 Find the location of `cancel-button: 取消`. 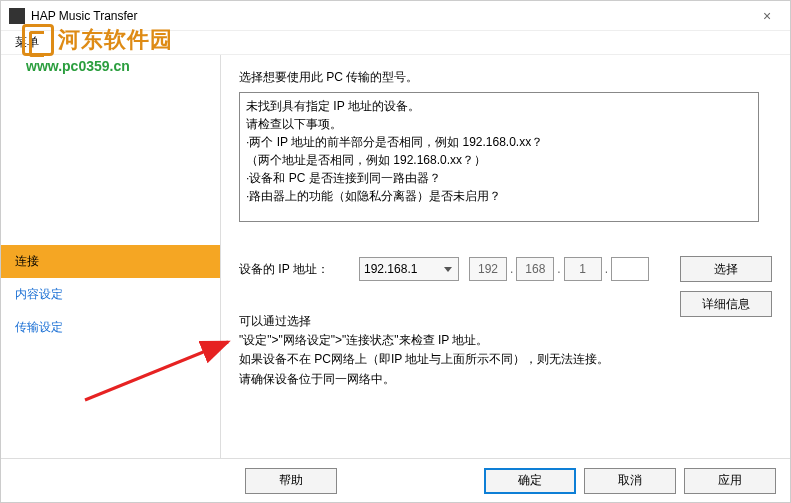

cancel-button: 取消 is located at coordinates (630, 481).